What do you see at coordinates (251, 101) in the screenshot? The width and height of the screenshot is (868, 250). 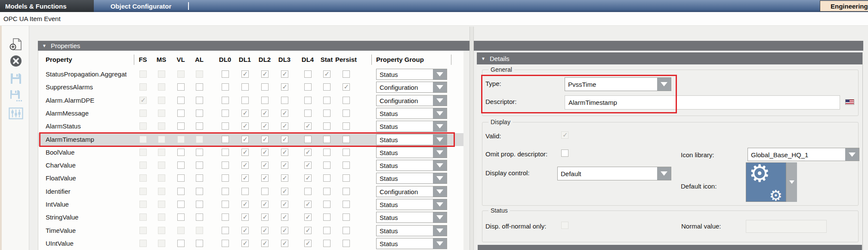 I see `table-row: Alarm.AlarmDPEConfiguration` at bounding box center [251, 101].